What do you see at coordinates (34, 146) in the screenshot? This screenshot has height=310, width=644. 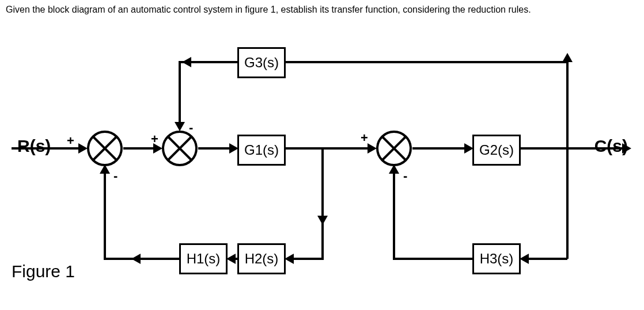 I see `input-label: R(s)` at bounding box center [34, 146].